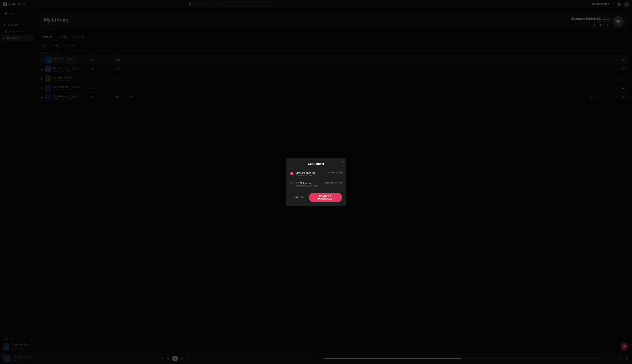 The image size is (632, 364). Describe the element at coordinates (316, 198) in the screenshot. I see `modal-actions: CANCEL RENDER & DOWNLOAD` at that location.